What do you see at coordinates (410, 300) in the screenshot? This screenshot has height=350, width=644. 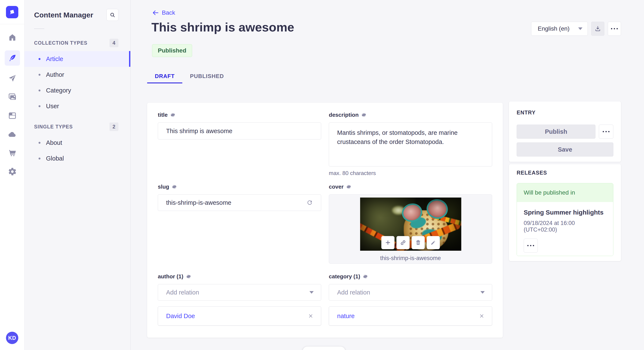 I see `field-category: category (1) Add relation nature` at bounding box center [410, 300].